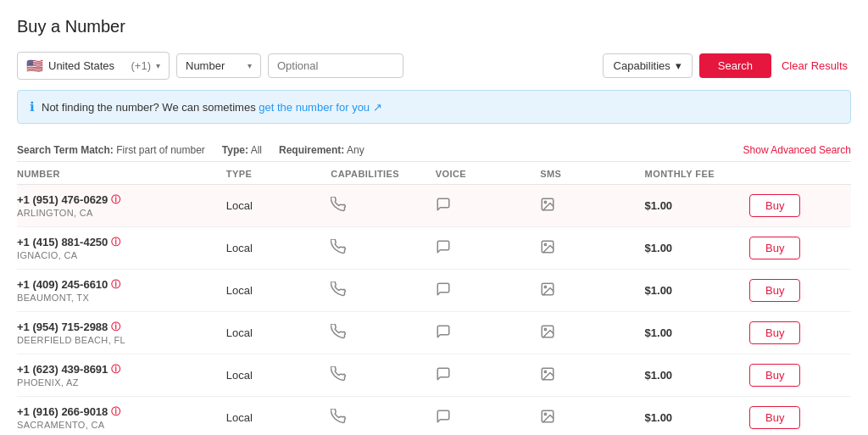  What do you see at coordinates (122, 174) in the screenshot?
I see `th-number: NUMBER` at bounding box center [122, 174].